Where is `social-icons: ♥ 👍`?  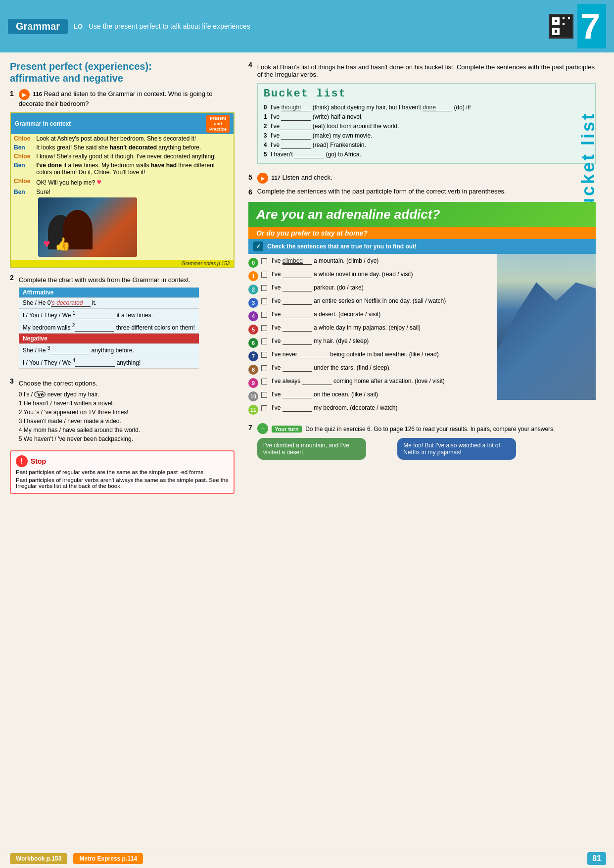
social-icons: ♥ 👍 is located at coordinates (56, 244).